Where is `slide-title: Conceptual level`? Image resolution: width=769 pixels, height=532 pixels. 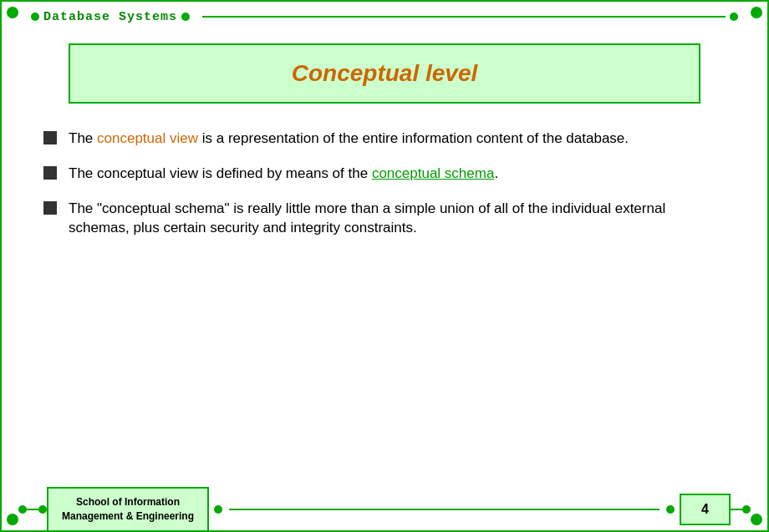 slide-title: Conceptual level is located at coordinates (384, 73).